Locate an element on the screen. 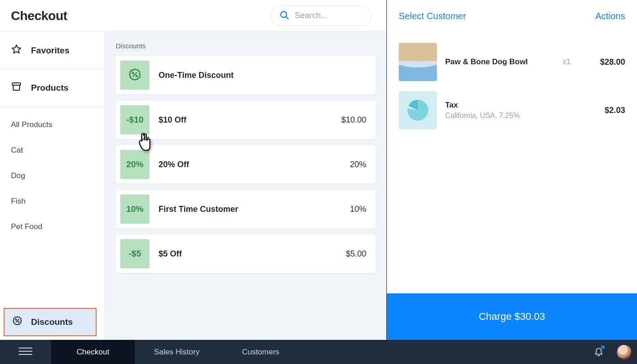 This screenshot has height=364, width=637. sidebar-label-products: Products is located at coordinates (50, 88).